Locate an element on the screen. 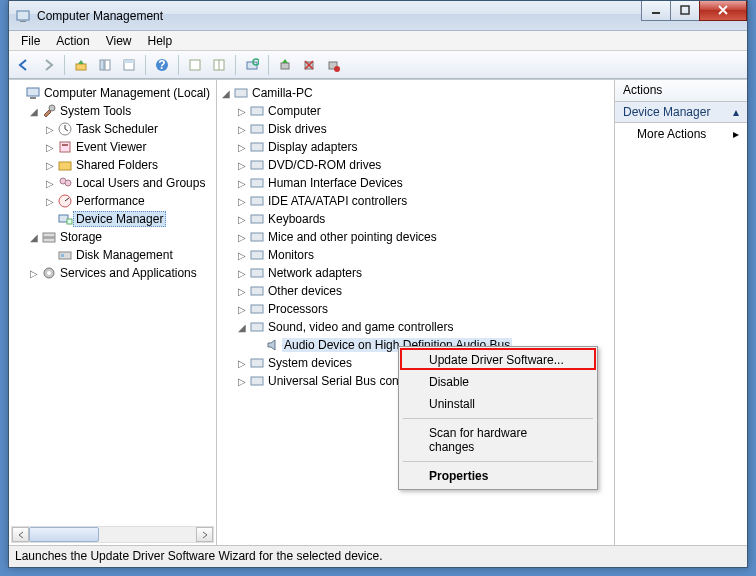 This screenshot has width=756, height=576. window-buttons is located at coordinates (694, 11).